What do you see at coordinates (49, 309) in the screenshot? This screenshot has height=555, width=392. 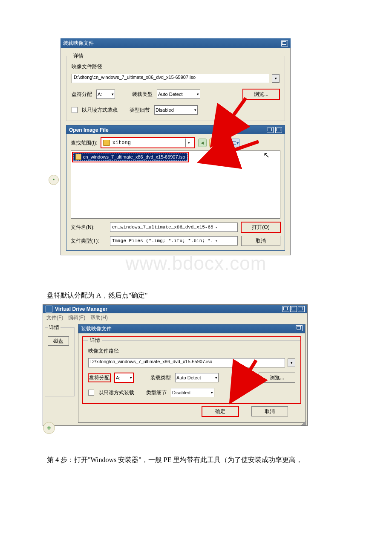 I see `app-icon` at bounding box center [49, 309].